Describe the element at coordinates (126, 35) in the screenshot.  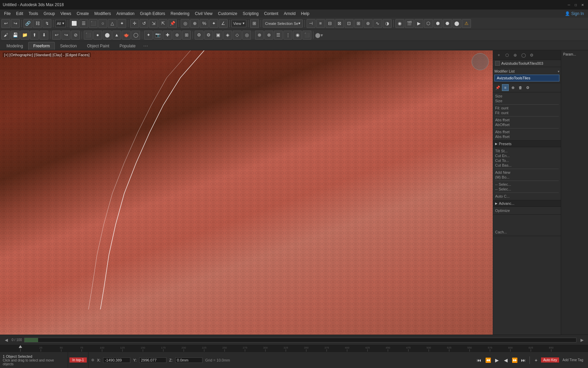
I see `teapot-button: 🫖` at that location.